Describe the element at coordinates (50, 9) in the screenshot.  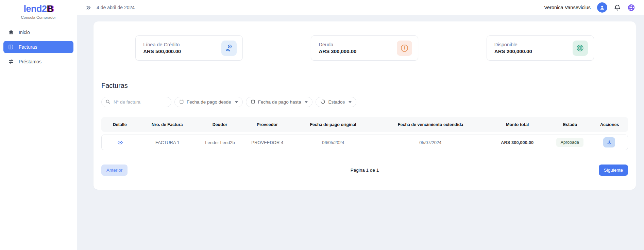
I see `logo-text-b: B` at that location.